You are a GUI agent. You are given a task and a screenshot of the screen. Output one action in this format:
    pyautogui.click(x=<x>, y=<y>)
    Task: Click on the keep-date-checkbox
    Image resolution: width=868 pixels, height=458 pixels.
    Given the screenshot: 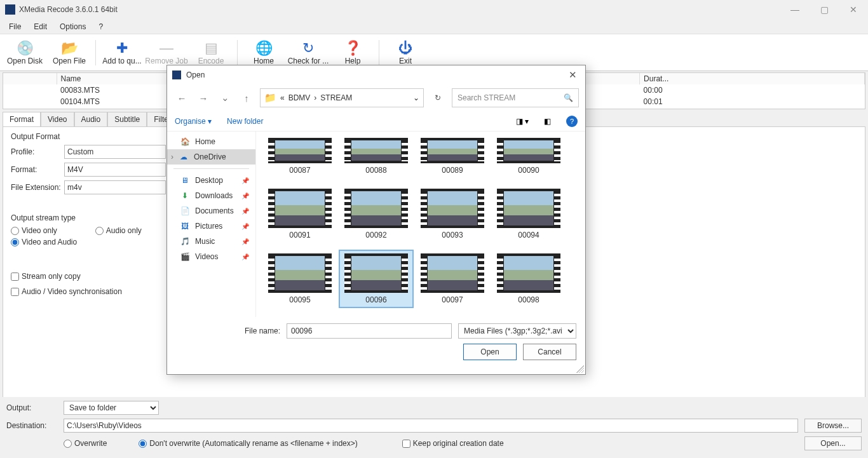 What is the action you would take?
    pyautogui.click(x=407, y=443)
    